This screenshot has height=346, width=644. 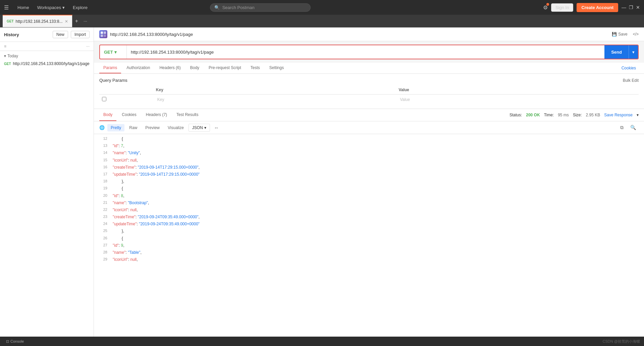 What do you see at coordinates (85, 21) in the screenshot?
I see `more-tabs-button: ···` at bounding box center [85, 21].